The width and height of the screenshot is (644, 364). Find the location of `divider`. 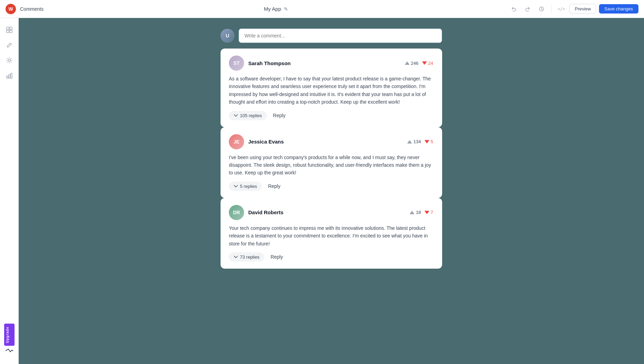

divider is located at coordinates (551, 9).